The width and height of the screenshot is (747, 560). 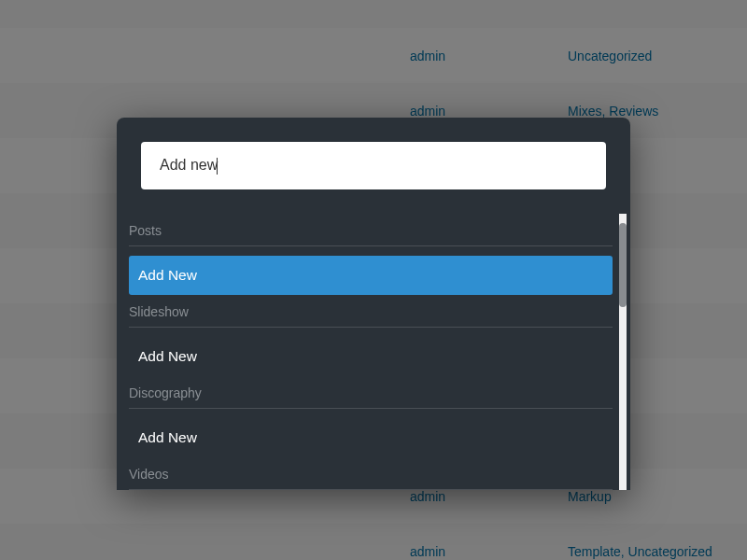 What do you see at coordinates (623, 265) in the screenshot?
I see `scrollbar-thumb` at bounding box center [623, 265].